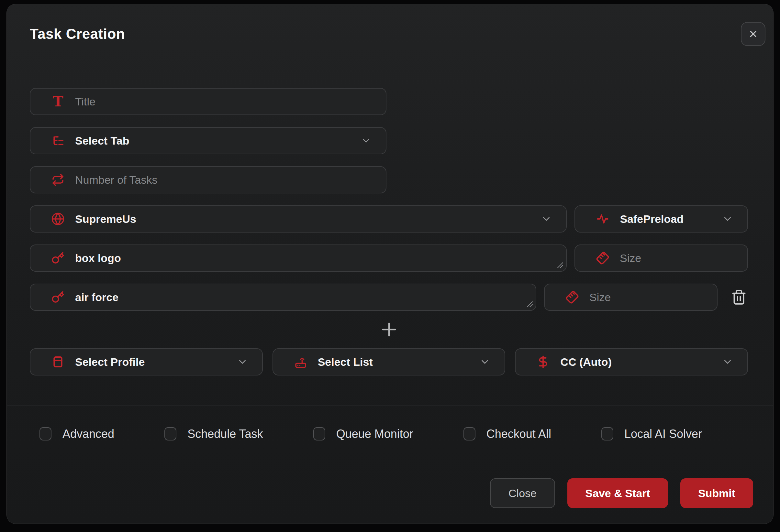 Image resolution: width=780 pixels, height=532 pixels. Describe the element at coordinates (58, 101) in the screenshot. I see `type-icon: T` at that location.